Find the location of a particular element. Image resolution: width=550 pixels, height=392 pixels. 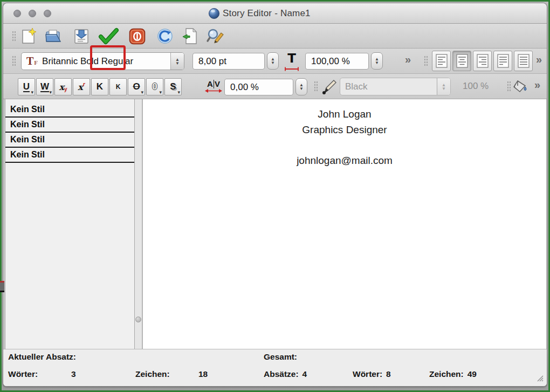

underline-words-button: W▾ is located at coordinates (45, 87).